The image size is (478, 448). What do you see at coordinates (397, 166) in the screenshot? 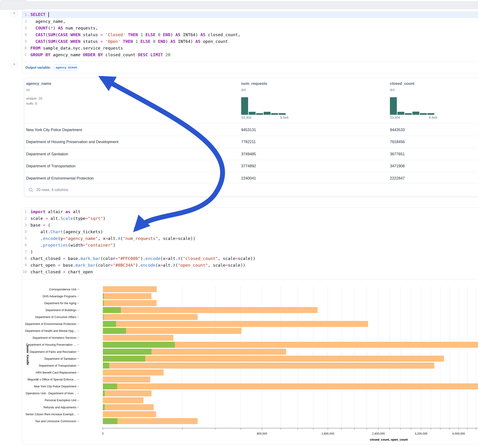
I see `table-cell: 3471908` at bounding box center [397, 166].